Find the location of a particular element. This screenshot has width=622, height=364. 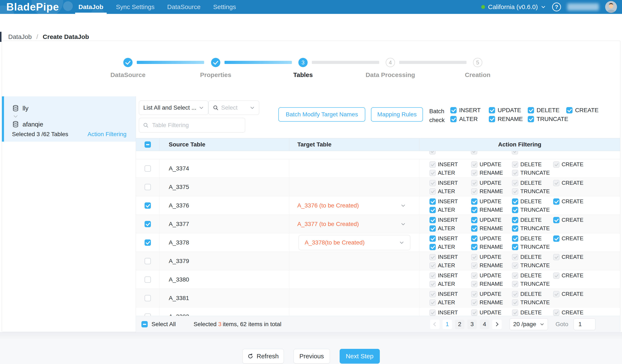

breadcrumb-parent: DataJob is located at coordinates (20, 37).